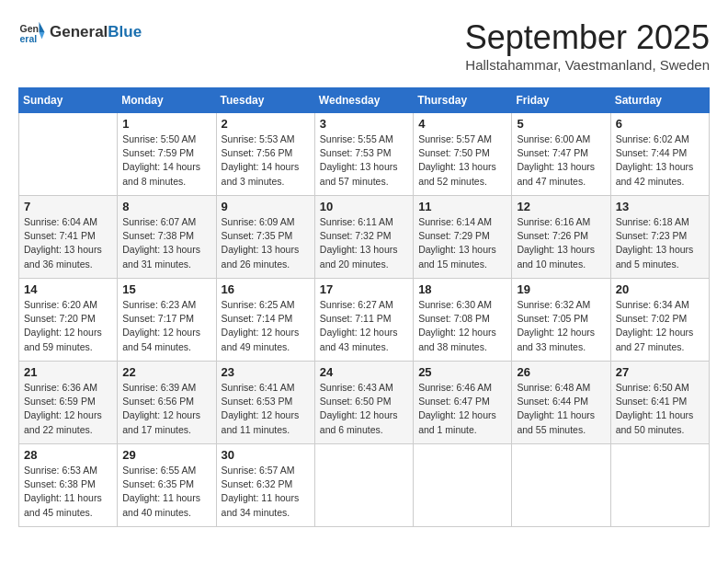  I want to click on day-number: 10, so click(364, 206).